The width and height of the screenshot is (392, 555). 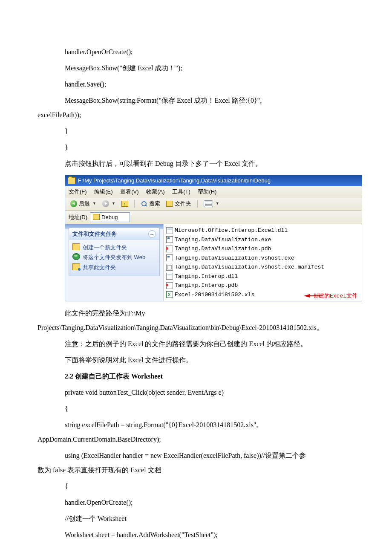 I want to click on tasks-header-label: 文件和文件夹任务, so click(x=95, y=234).